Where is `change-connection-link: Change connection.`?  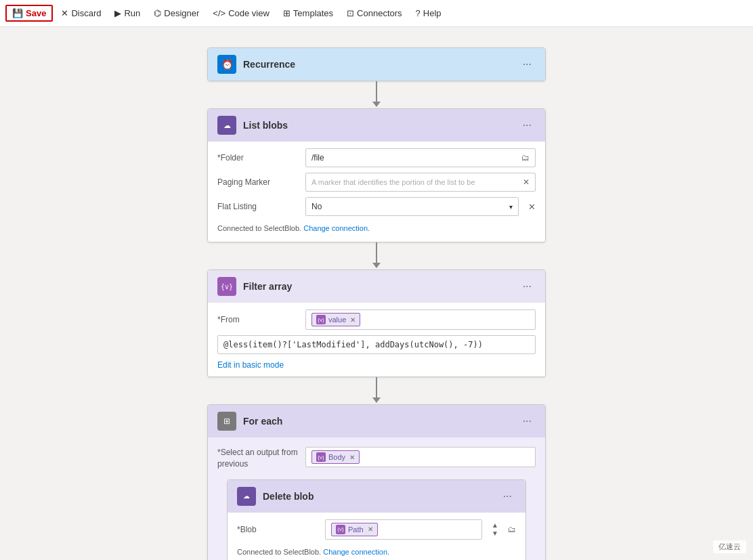
change-connection-link: Change connection. is located at coordinates (337, 228).